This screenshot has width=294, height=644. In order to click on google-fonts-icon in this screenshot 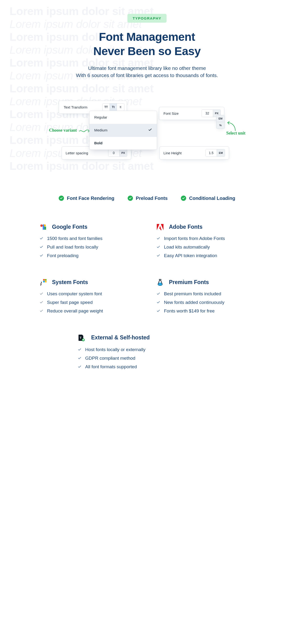, I will do `click(43, 227)`.